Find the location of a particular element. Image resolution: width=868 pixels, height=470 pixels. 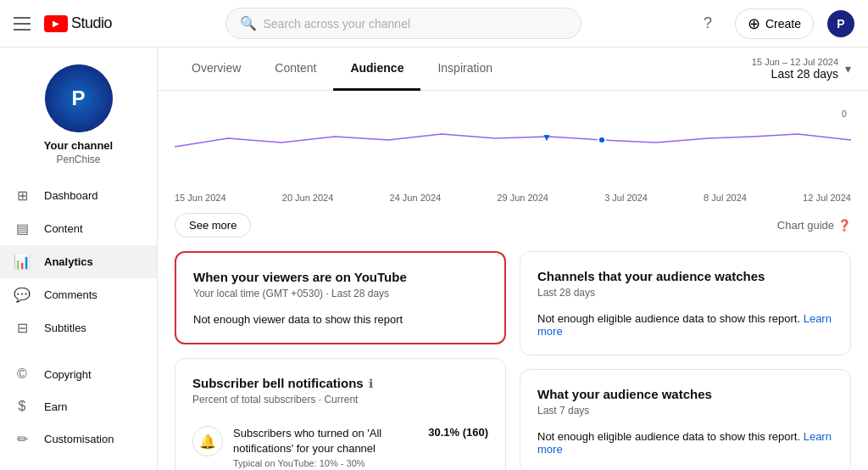

sidebar-item-content: ▤ Content is located at coordinates (78, 229).